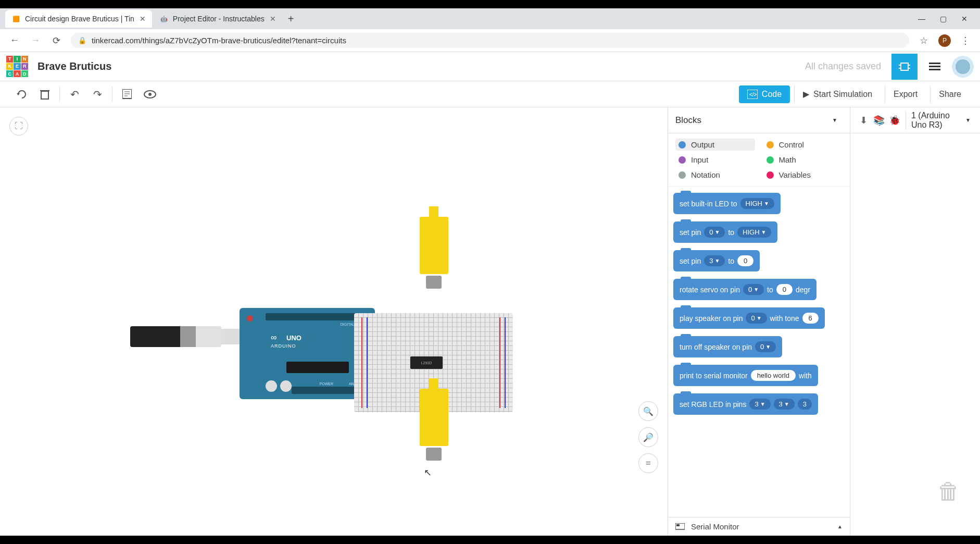  Describe the element at coordinates (717, 261) in the screenshot. I see `block-set-pin-analog: set pin 3 ▼ to 0` at that location.